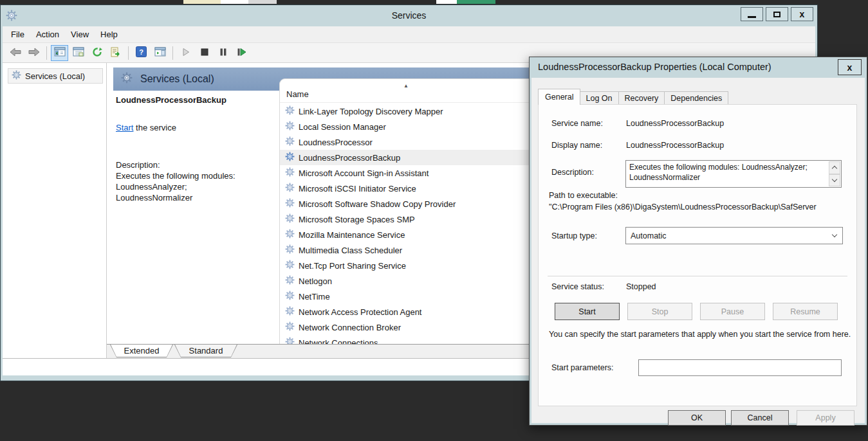  I want to click on start-parameters-label: Start parameters:, so click(583, 368).